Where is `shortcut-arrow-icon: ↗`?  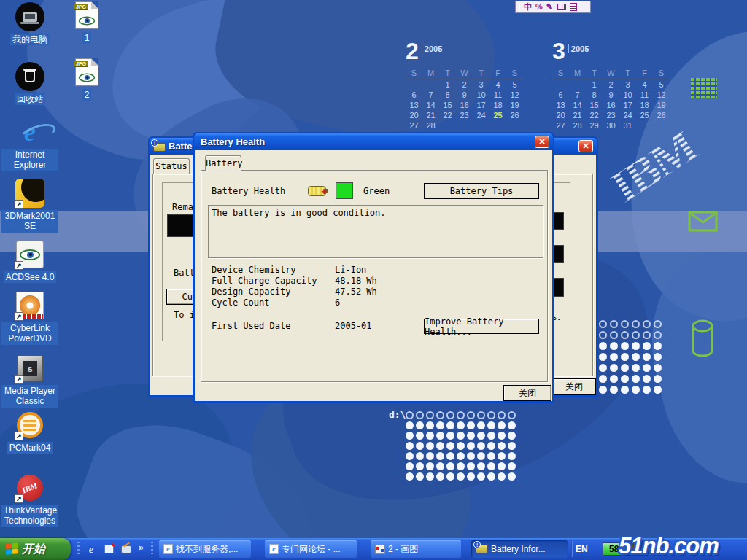 shortcut-arrow-icon: ↗ is located at coordinates (19, 265).